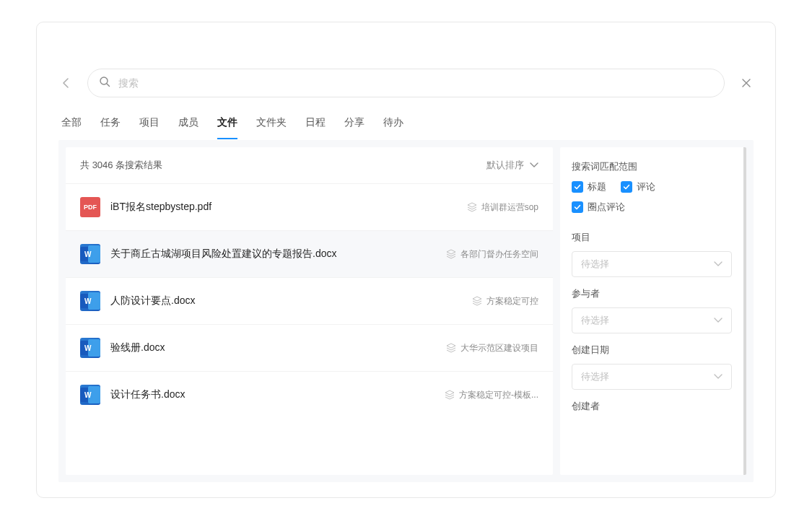  I want to click on search-wrap, so click(406, 83).